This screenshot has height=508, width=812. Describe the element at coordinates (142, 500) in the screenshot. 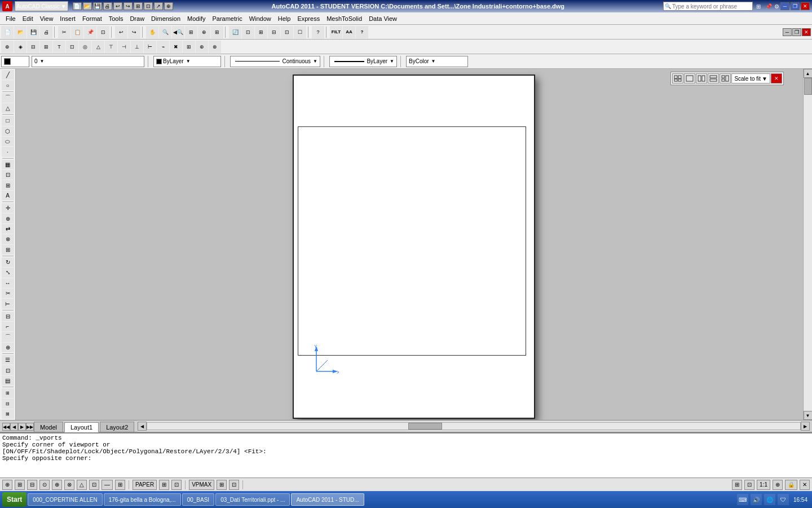

I see `taskbar-item-1: 176-gita bella a Bologna,...` at that location.